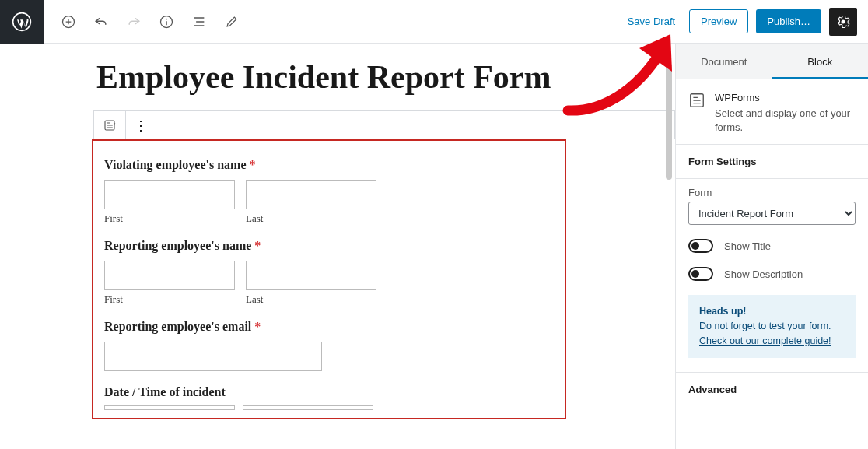 The width and height of the screenshot is (868, 449). I want to click on reporting-name-field: Reporting employee's name * First Last, so click(329, 272).